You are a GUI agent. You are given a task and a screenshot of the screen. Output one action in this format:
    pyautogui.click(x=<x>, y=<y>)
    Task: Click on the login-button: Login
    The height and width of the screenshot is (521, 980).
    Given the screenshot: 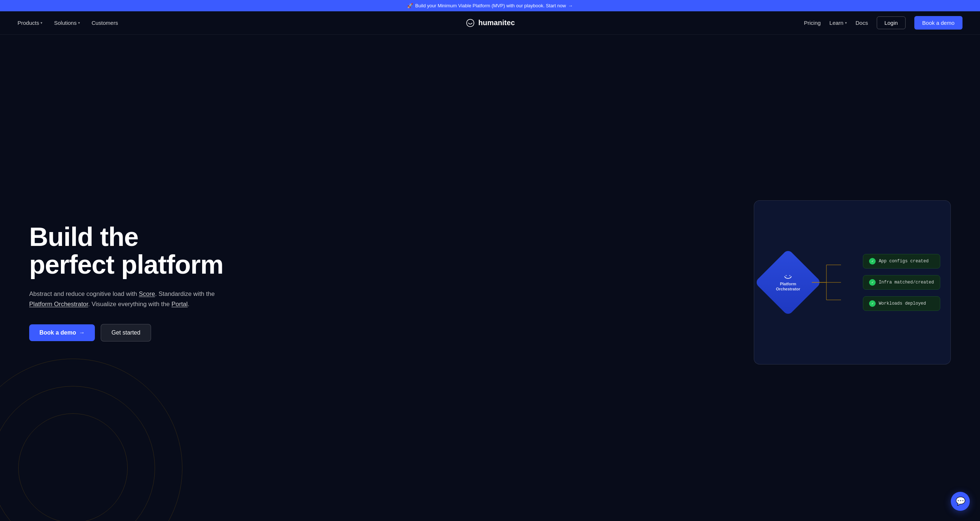 What is the action you would take?
    pyautogui.click(x=891, y=23)
    